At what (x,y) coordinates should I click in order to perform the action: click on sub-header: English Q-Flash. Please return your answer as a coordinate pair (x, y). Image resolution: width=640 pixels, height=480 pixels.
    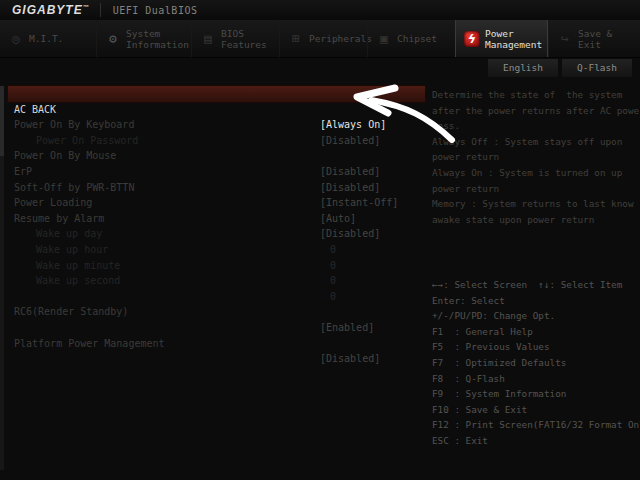
    Looking at the image, I should click on (320, 68).